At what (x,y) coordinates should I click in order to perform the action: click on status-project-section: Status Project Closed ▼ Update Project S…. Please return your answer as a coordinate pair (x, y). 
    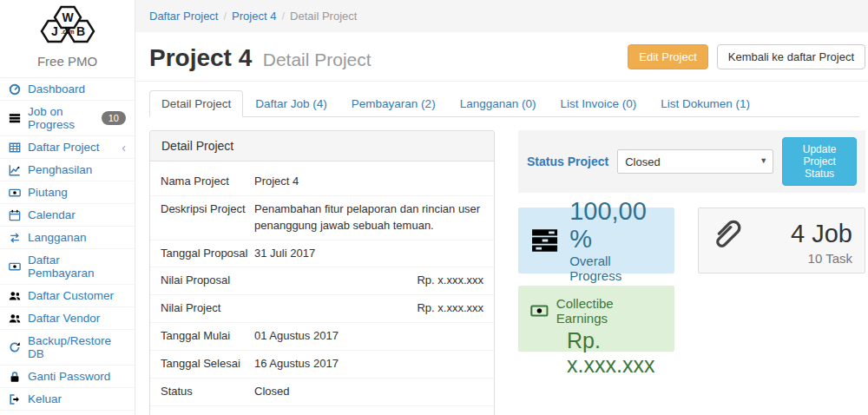
    Looking at the image, I should click on (692, 161).